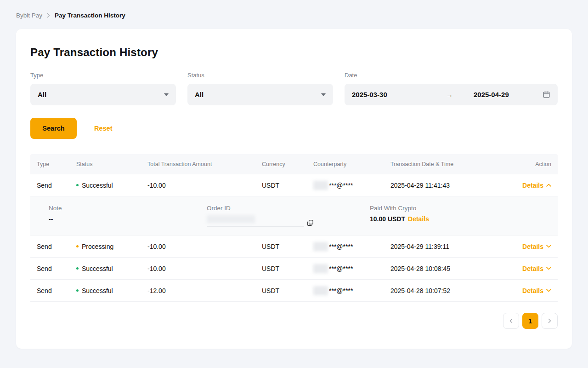 The image size is (588, 368). Describe the element at coordinates (29, 16) in the screenshot. I see `breadcrumb-bybit-pay: Bybit Pay` at that location.